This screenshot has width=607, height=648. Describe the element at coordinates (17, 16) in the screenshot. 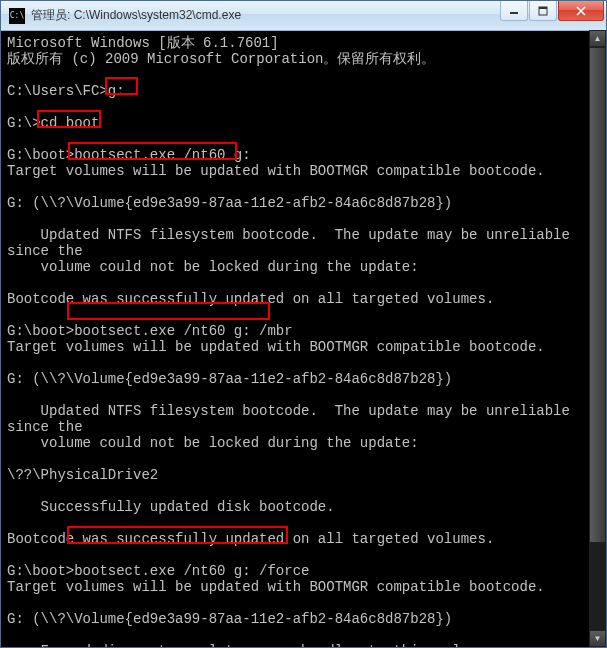

I see `app-icon: C:\` at that location.